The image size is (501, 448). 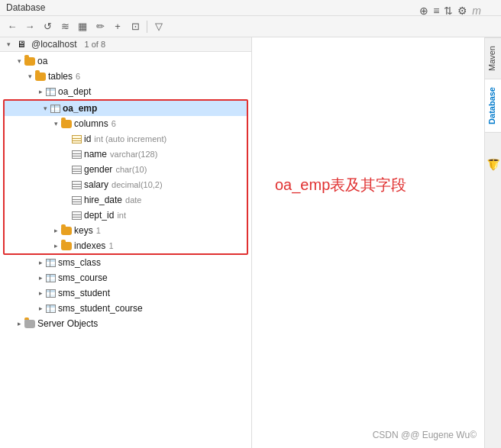 I want to click on keys-folder-icon, so click(x=66, y=230).